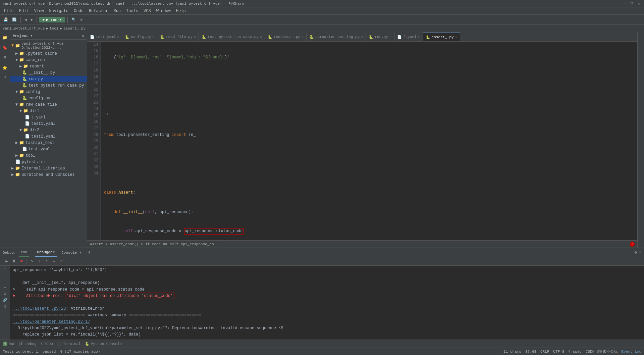 The image size is (644, 355). I want to click on tree-dir2: ▼ 📁 dir2, so click(48, 130).